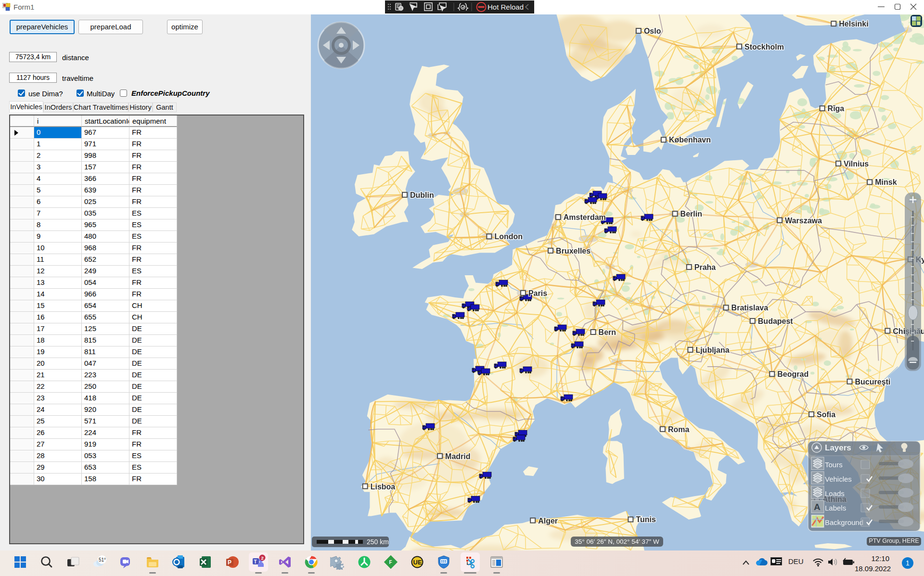 This screenshot has height=576, width=924. What do you see at coordinates (646, 520) in the screenshot?
I see `svg-text: Tunis` at bounding box center [646, 520].